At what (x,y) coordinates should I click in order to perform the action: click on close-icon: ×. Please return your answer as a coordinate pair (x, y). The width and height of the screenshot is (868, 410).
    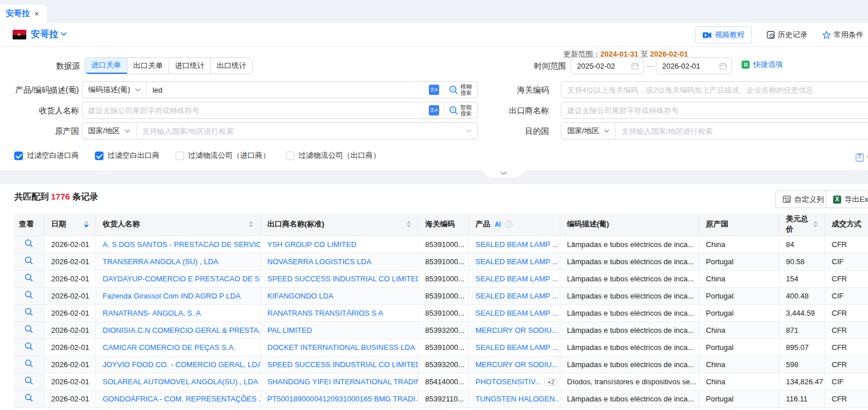
    Looking at the image, I should click on (37, 14).